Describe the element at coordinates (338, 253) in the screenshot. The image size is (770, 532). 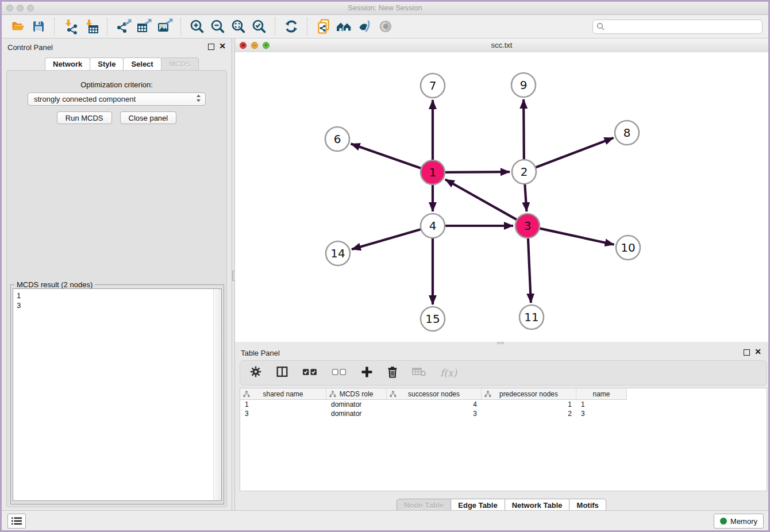
I see `graph-node-label: 14` at that location.